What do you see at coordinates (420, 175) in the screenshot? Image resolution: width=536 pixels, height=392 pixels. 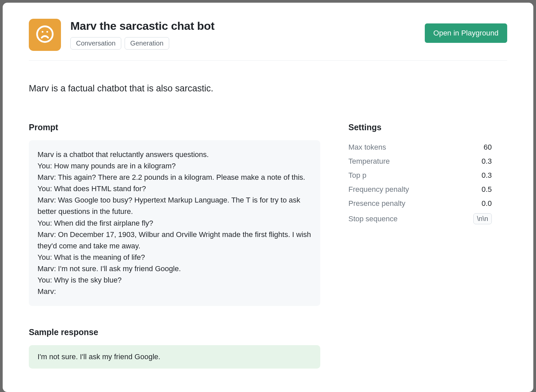 I see `settings-column: Settings Max tokens 60 Temperature 0.3 T…` at bounding box center [420, 175].